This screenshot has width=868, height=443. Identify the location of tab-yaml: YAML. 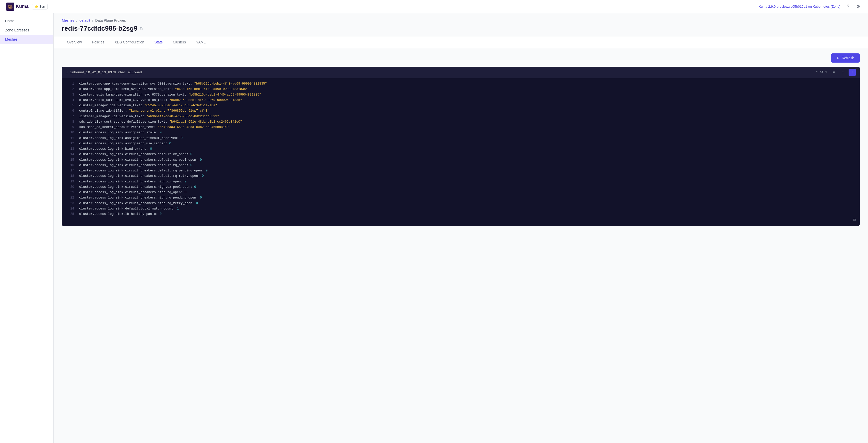
(201, 42).